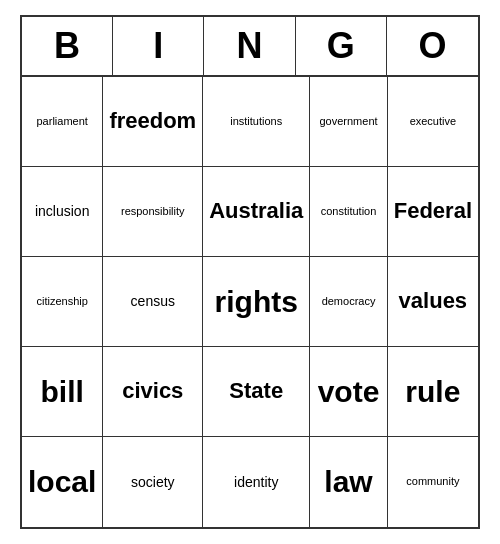 This screenshot has height=544, width=500. Describe the element at coordinates (62, 212) in the screenshot. I see `cell-text: inclusion` at that location.